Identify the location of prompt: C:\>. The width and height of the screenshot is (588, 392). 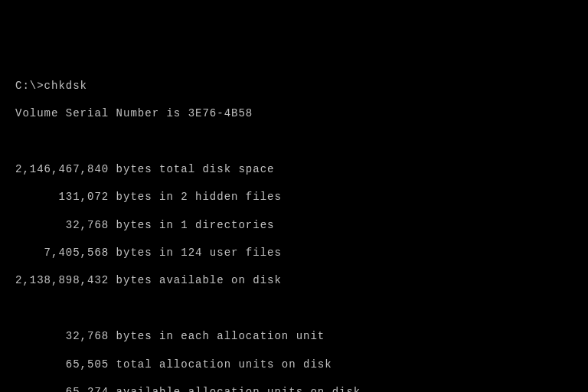
(30, 86).